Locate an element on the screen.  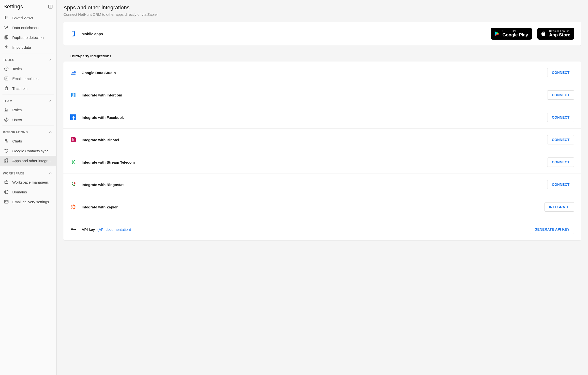
magic-wand-icon is located at coordinates (6, 28).